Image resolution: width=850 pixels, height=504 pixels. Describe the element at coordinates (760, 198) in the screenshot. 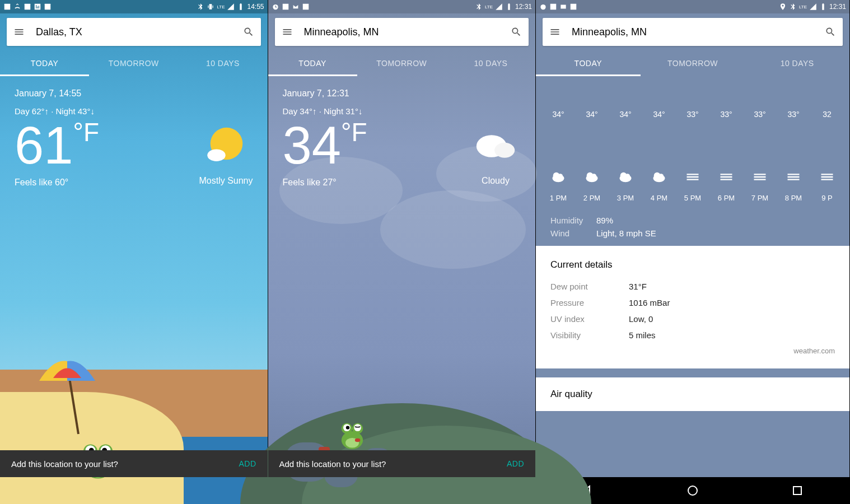

I see `hourly-time: 7 PM` at that location.